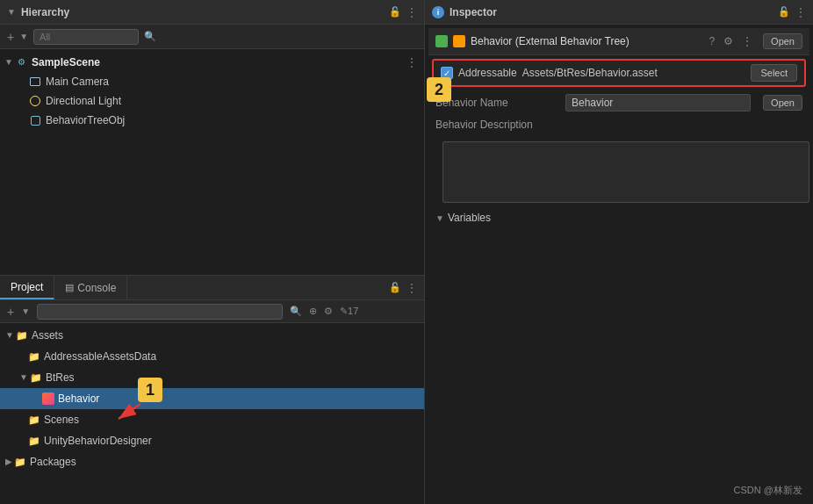 Image resolution: width=813 pixels, height=504 pixels. What do you see at coordinates (27, 288) in the screenshot?
I see `tab-project: Project` at bounding box center [27, 288].